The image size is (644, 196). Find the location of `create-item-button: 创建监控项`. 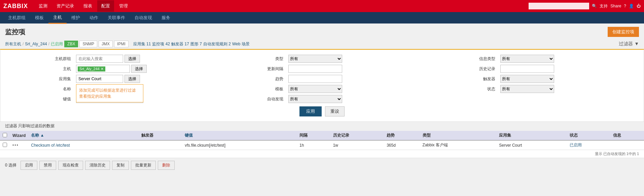

create-item-button: 创建监控项 is located at coordinates (623, 32).